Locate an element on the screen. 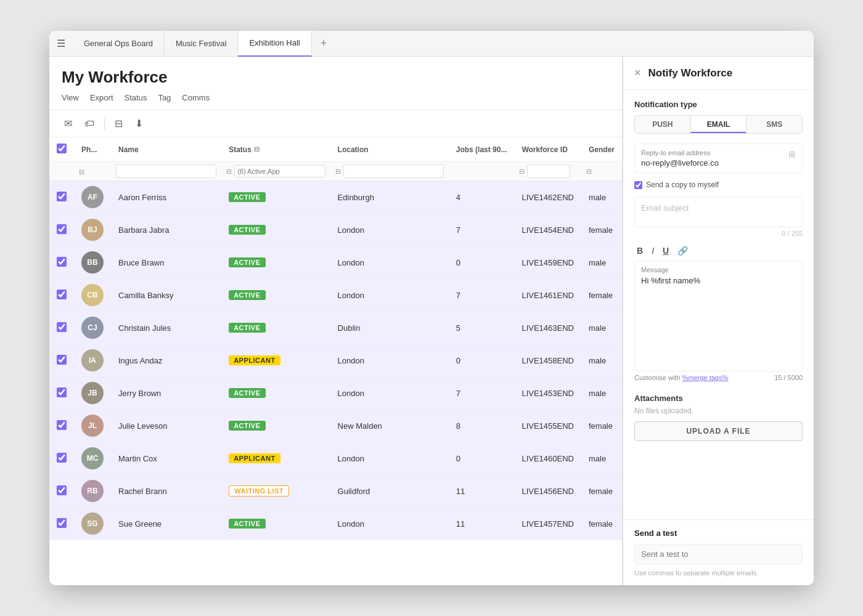 The width and height of the screenshot is (863, 616). filter-icon: ⊟ is located at coordinates (118, 123).